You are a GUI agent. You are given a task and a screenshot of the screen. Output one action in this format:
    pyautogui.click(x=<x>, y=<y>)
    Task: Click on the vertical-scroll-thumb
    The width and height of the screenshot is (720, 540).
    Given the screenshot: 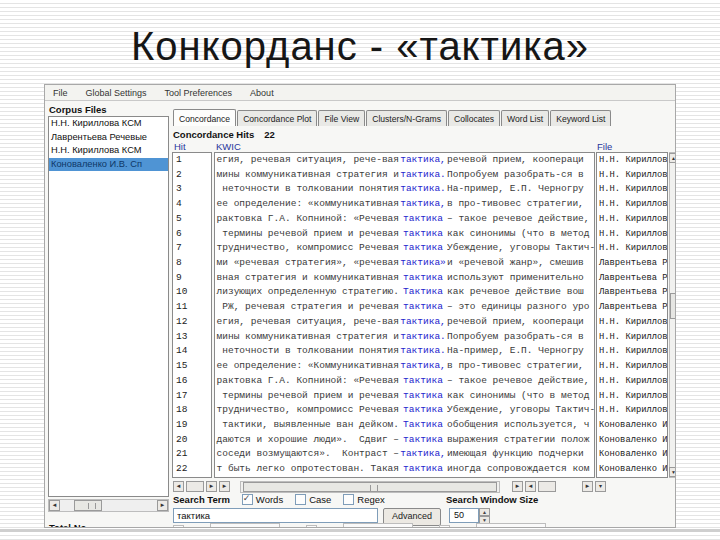 What is the action you would take?
    pyautogui.click(x=673, y=306)
    